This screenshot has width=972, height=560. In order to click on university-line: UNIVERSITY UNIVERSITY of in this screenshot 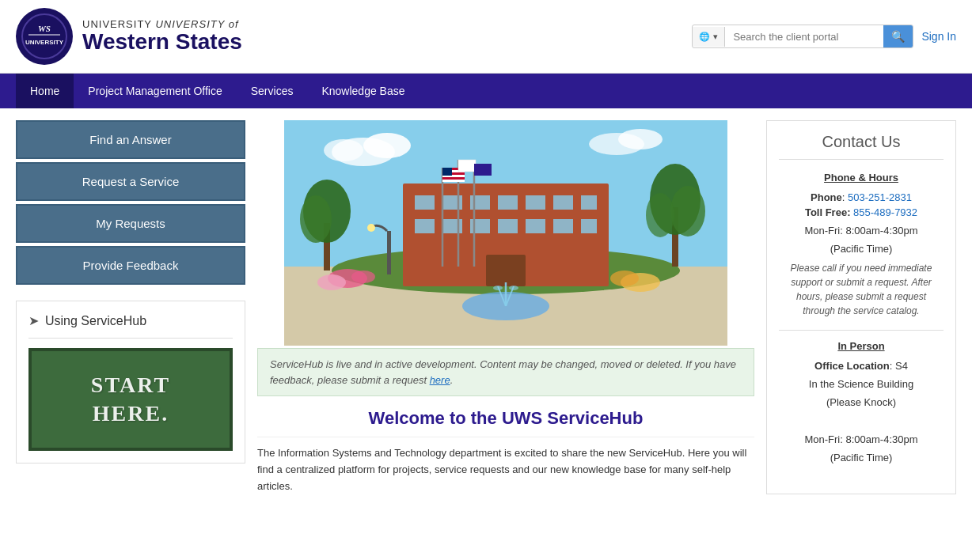, I will do `click(162, 24)`.